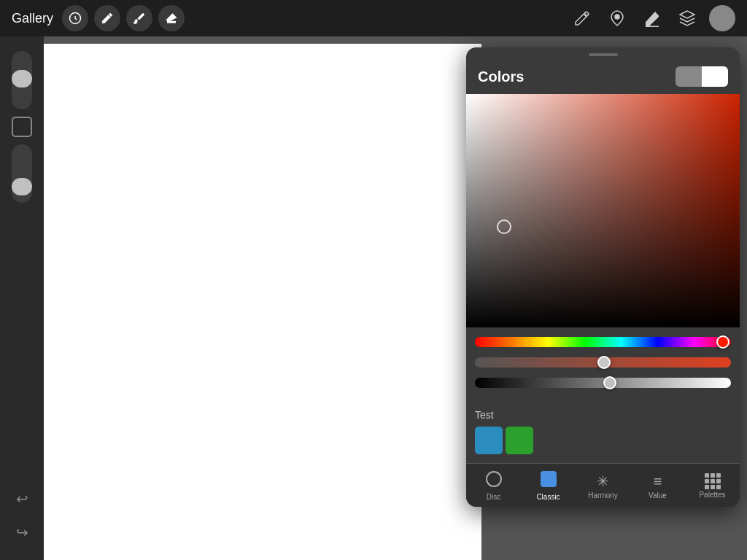 This screenshot has height=560, width=747. Describe the element at coordinates (713, 481) in the screenshot. I see `palettes-icon` at that location.